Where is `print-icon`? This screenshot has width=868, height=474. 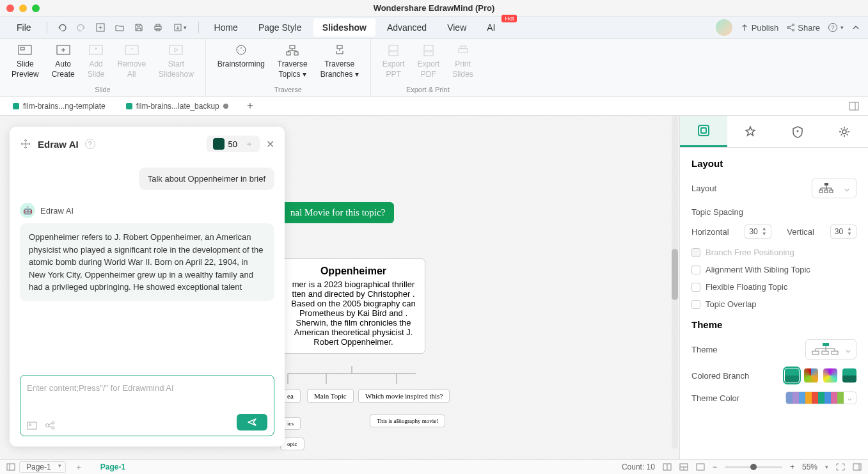 print-icon is located at coordinates (158, 28).